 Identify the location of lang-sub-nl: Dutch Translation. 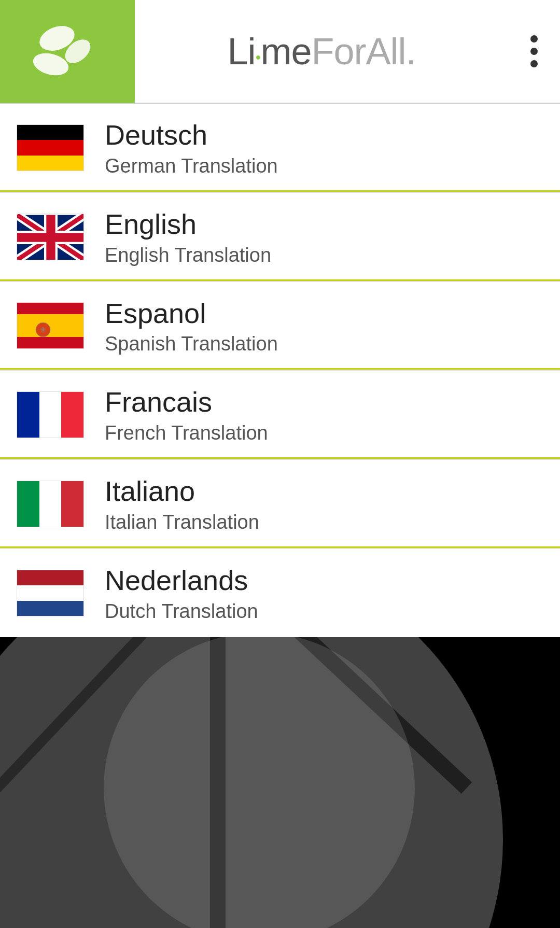
(181, 612).